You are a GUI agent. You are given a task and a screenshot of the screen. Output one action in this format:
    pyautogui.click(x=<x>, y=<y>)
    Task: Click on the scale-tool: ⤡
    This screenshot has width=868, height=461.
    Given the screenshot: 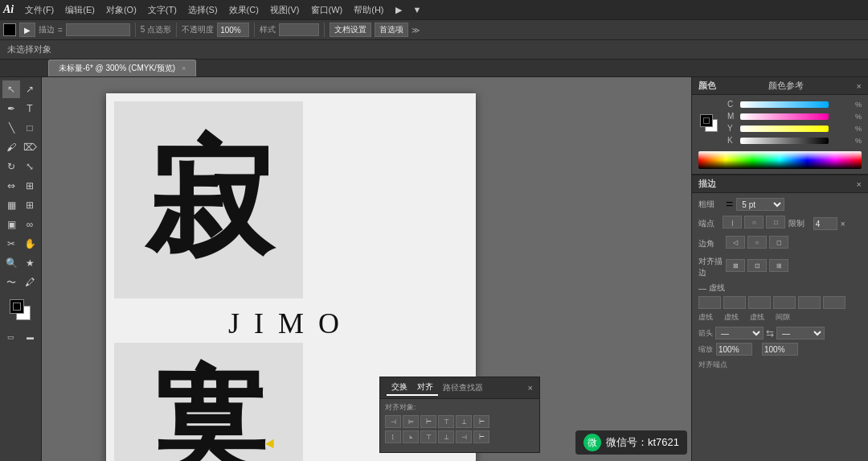 What is the action you would take?
    pyautogui.click(x=30, y=167)
    